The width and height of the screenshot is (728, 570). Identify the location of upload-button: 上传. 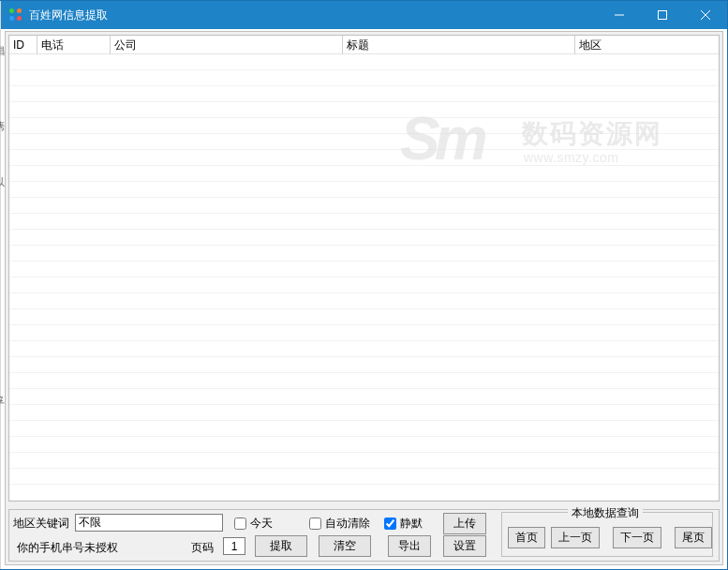
(465, 523).